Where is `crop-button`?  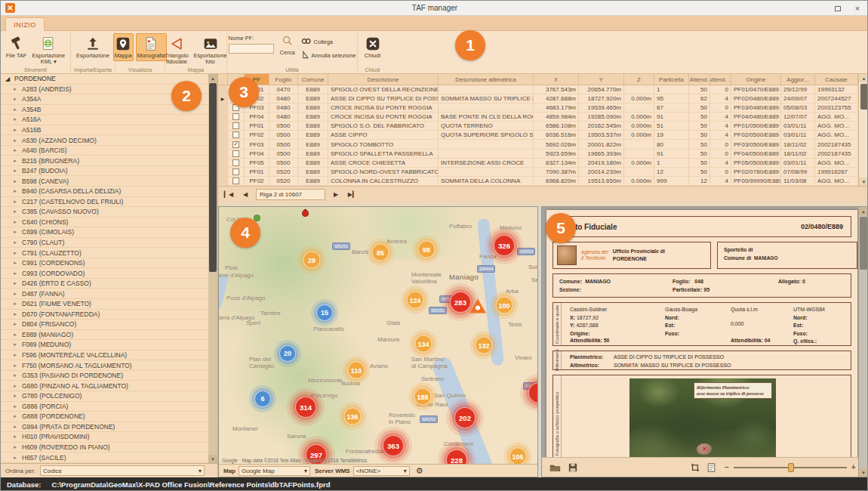
crop-button is located at coordinates (695, 468).